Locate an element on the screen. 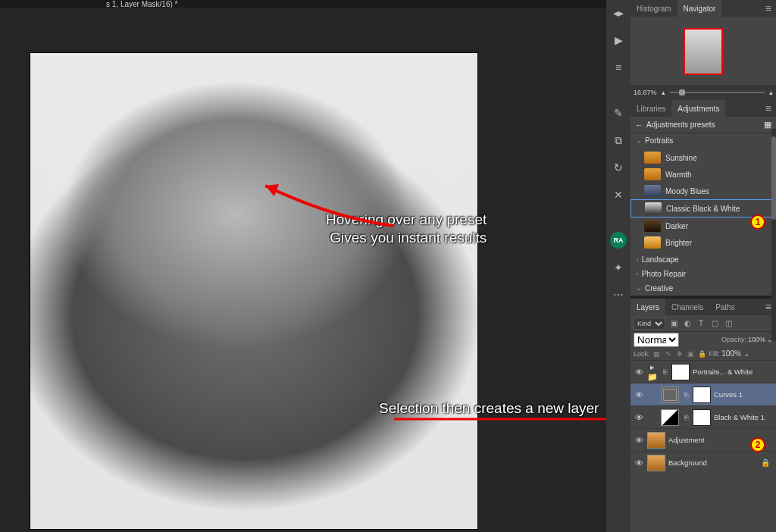  navigator-zoom-bar: 16.67% ▴ ▴ is located at coordinates (703, 92).